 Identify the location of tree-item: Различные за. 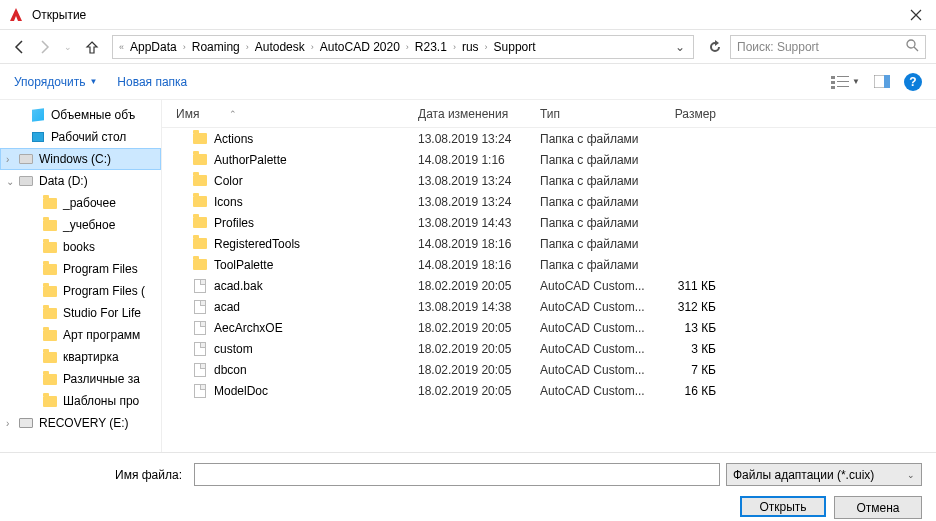
(80, 379).